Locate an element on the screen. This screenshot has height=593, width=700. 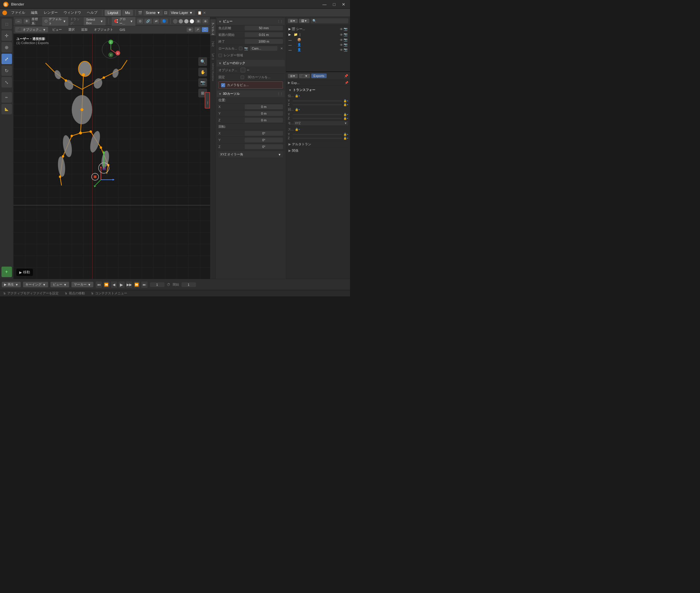
copy-icon: 📋 is located at coordinates (200, 13).